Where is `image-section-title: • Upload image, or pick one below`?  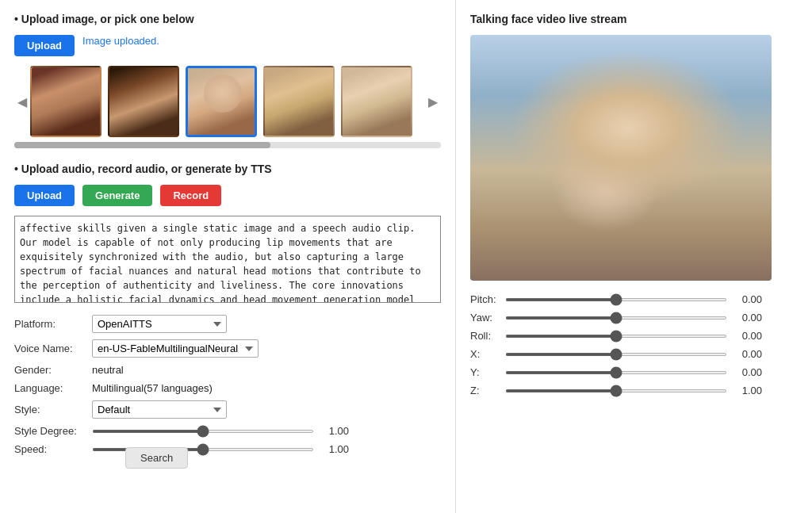
image-section-title: • Upload image, or pick one below is located at coordinates (228, 19).